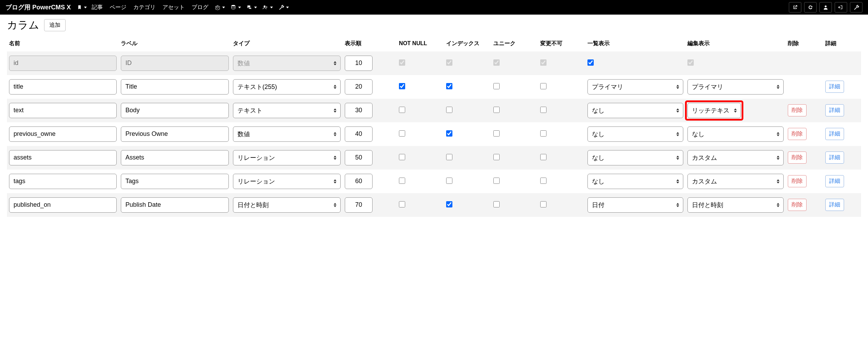  Describe the element at coordinates (635, 44) in the screenshot. I see `header-list-display: 一覧表示` at that location.